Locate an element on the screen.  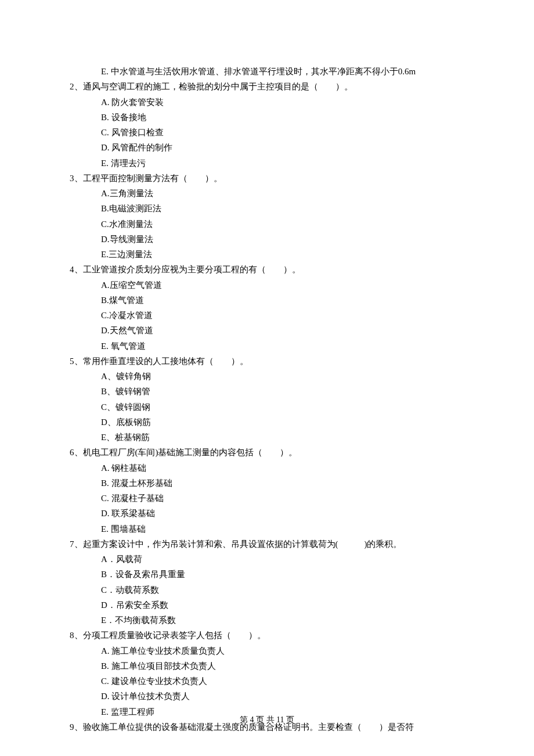
question-stem: 7、起重方案设计中，作为吊装计算和索、吊具设置依据的计算载荷为( )的乘积。 is located at coordinates (267, 544).